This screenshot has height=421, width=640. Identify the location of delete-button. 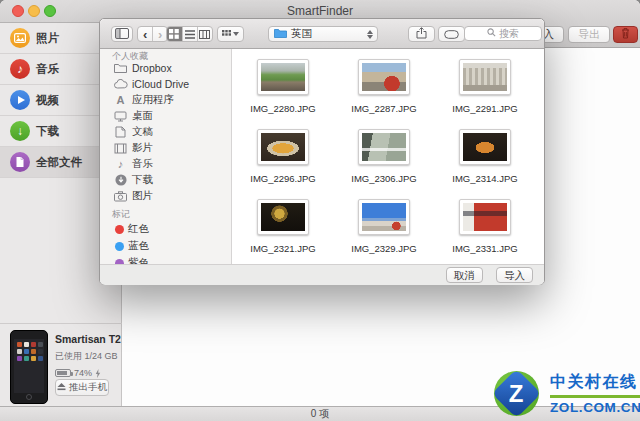
(626, 34).